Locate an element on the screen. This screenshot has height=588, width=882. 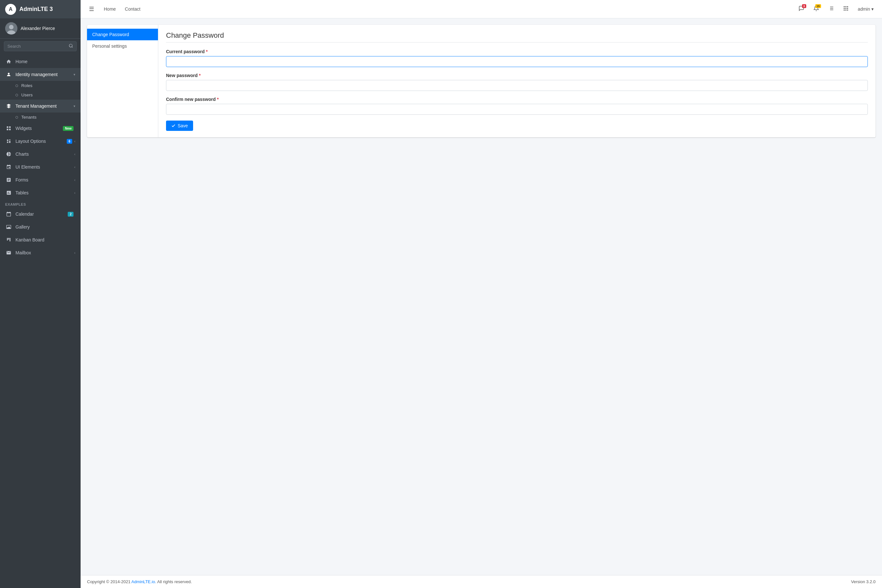
sidebar-item-label: Widgets is located at coordinates (39, 128).